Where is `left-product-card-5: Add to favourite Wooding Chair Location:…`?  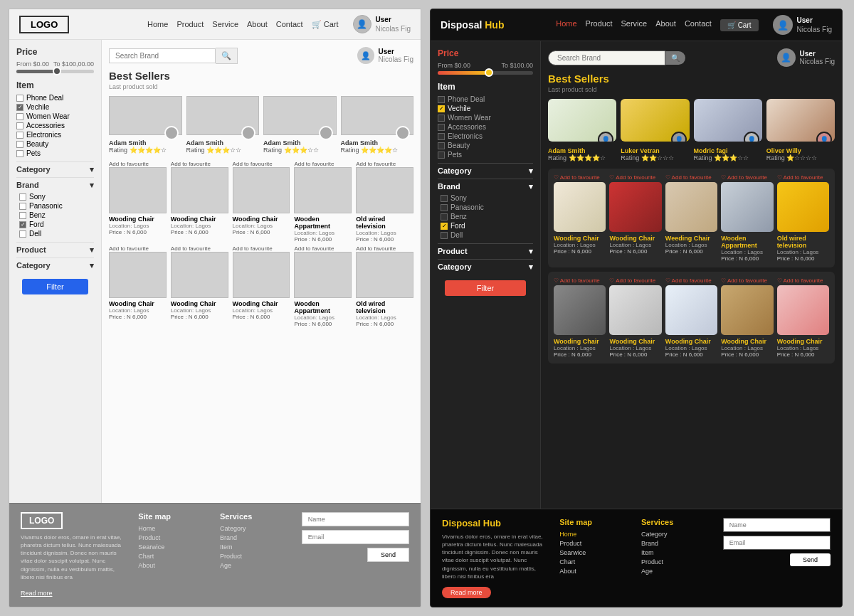
left-product-card-5: Add to favourite Wooding Chair Location:… is located at coordinates (138, 286).